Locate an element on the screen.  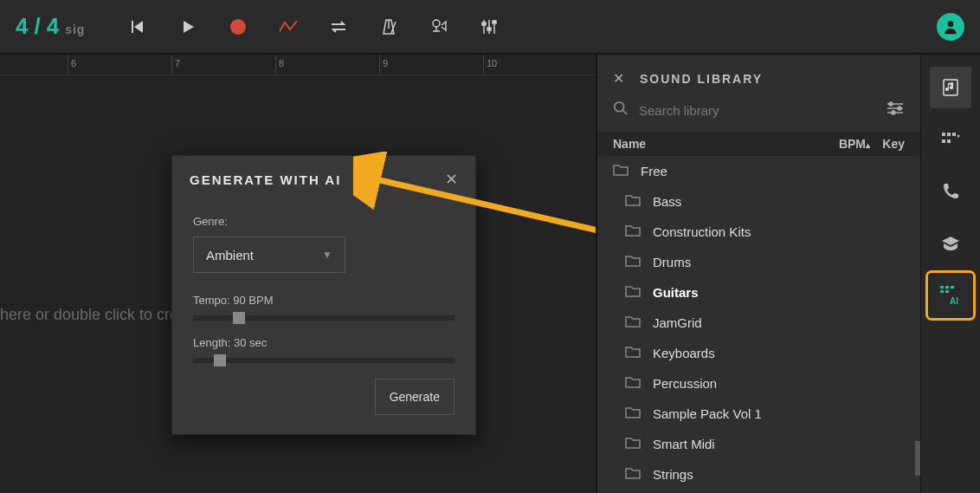
time-signature: 4/4 sig is located at coordinates (50, 26).